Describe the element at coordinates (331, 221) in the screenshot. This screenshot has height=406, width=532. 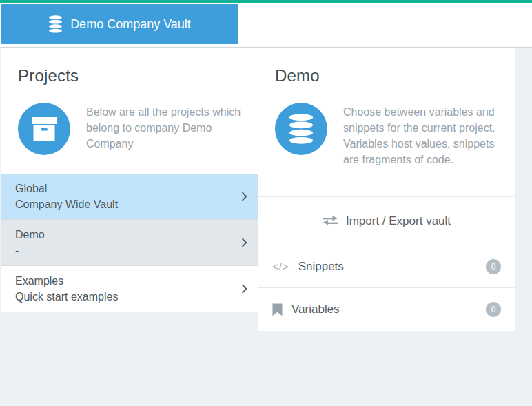
I see `import-export-arrows-icon` at that location.